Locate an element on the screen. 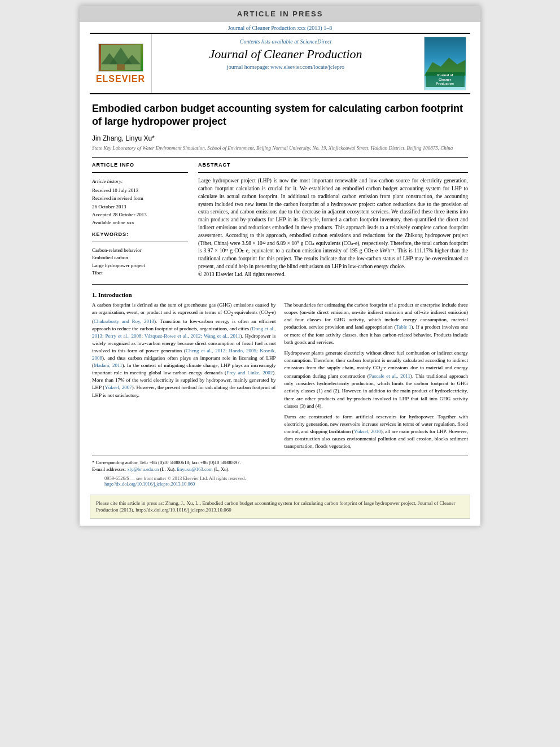  sciencedirect-line: Contents lists available at ScienceDirec… is located at coordinates (286, 42).